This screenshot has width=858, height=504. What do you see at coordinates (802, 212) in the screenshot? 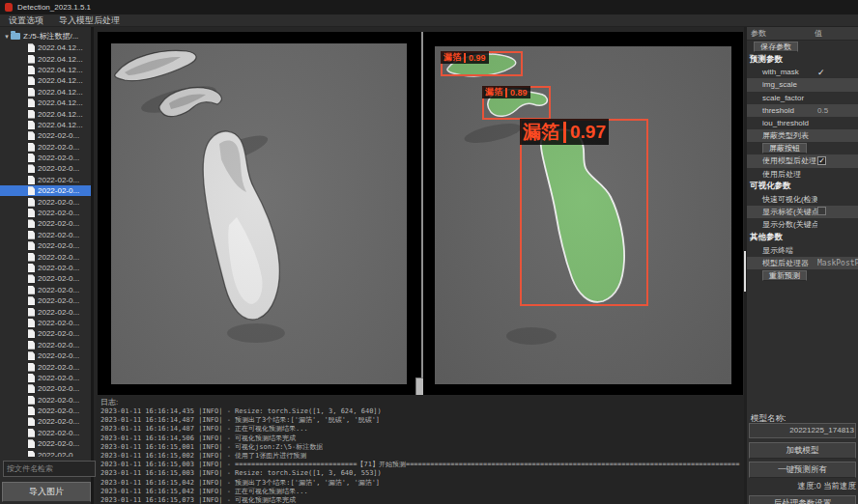
I see `param-row: 显示标签(关键点)` at bounding box center [802, 212].